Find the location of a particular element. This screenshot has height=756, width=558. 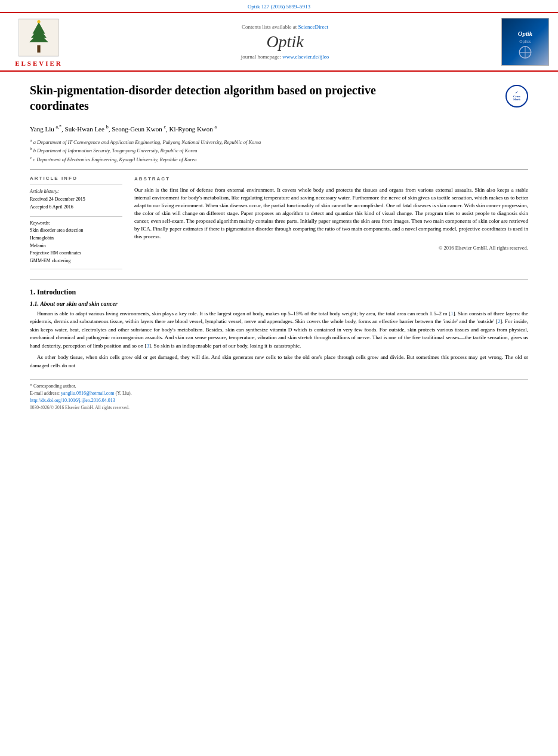

info-abstract-columns: ARTICLE INFO Article history: Received 2… is located at coordinates (279, 225).